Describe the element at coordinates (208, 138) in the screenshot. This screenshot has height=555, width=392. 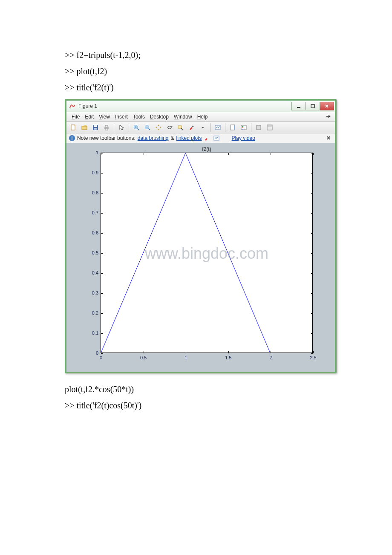
I see `brush-mini-icon` at that location.